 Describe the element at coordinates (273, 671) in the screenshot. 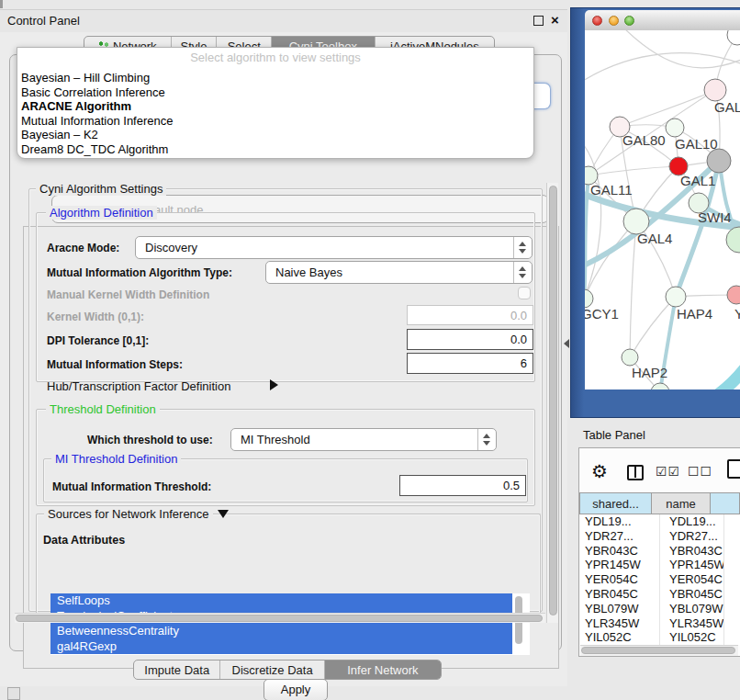

I see `tab-label: Discretize Data` at that location.